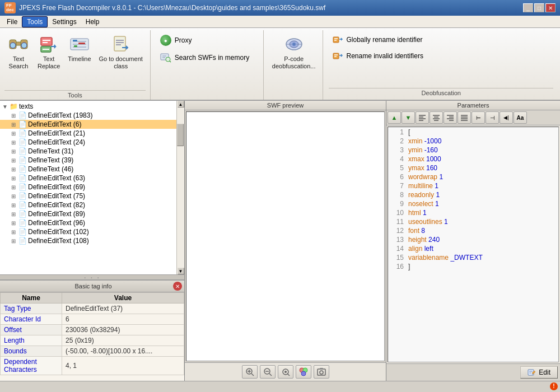 The height and width of the screenshot is (392, 560). Describe the element at coordinates (473, 240) in the screenshot. I see `code-line: 13height 240` at that location.